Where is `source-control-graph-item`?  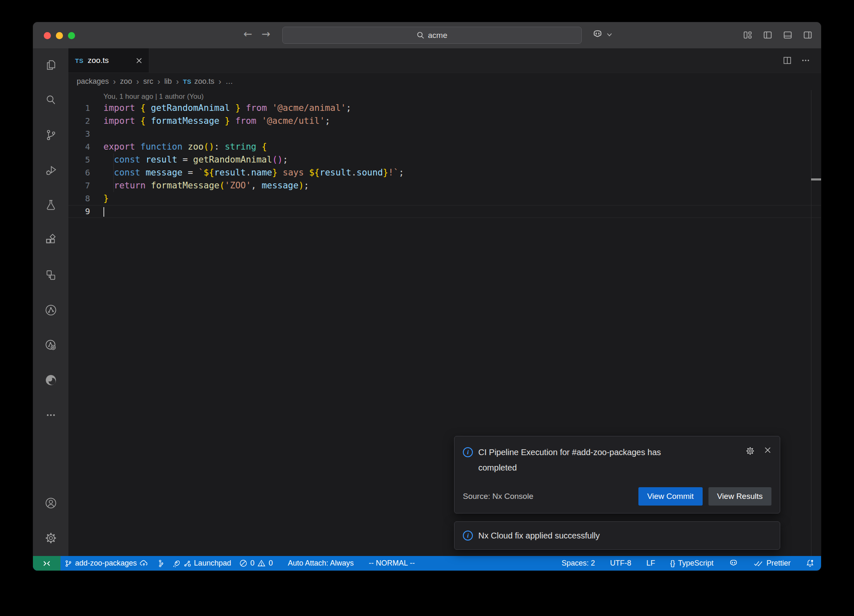
source-control-graph-item is located at coordinates (160, 563).